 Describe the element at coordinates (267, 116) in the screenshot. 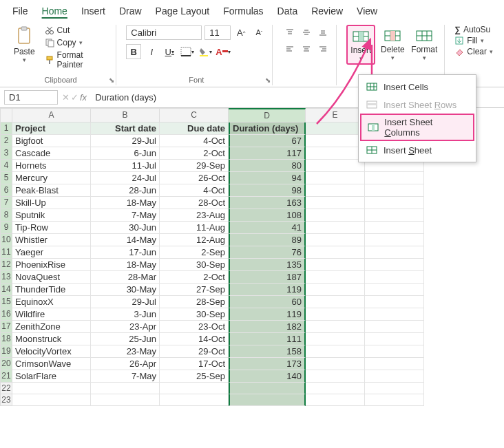

I see `column-header-D: D` at that location.